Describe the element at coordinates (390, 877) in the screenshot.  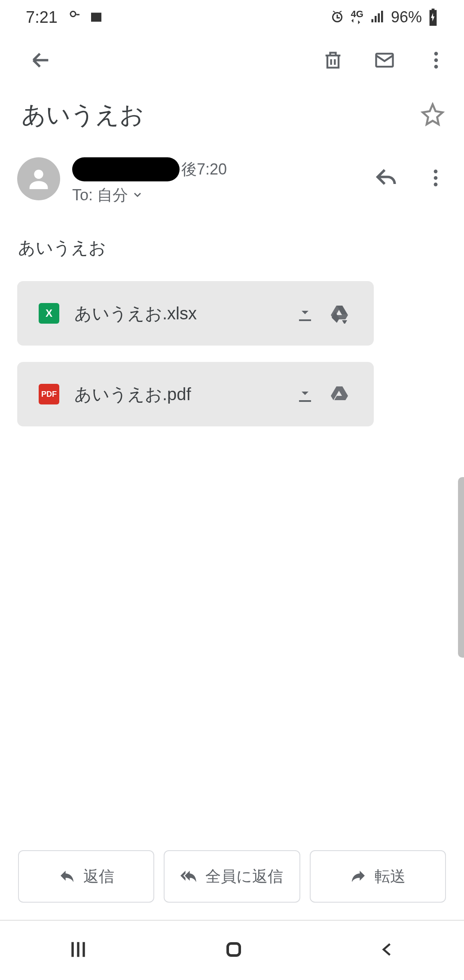
I see `forward-label: 転送` at that location.